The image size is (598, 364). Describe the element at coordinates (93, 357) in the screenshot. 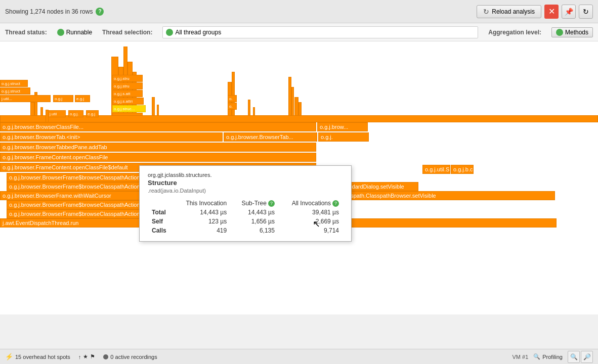

I see `flag-icon: ⚑` at that location.